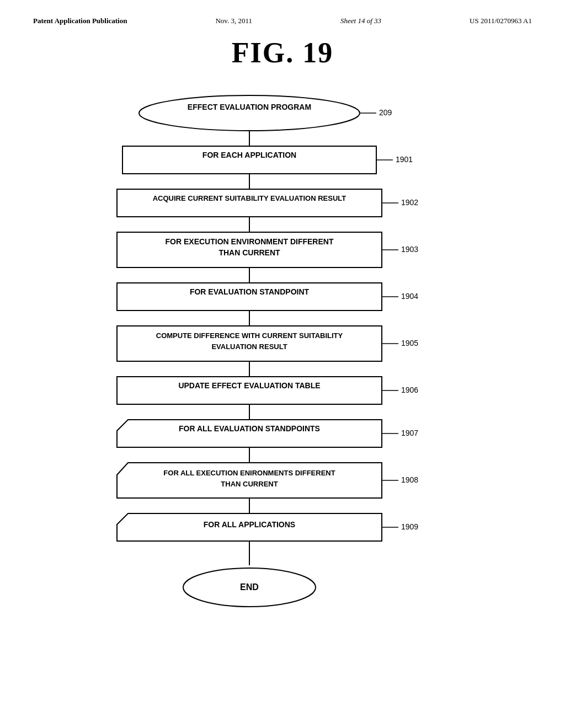 This screenshot has width=565, height=728. Describe the element at coordinates (361, 21) in the screenshot. I see `header-sheet: Sheet 14 of 33` at that location.